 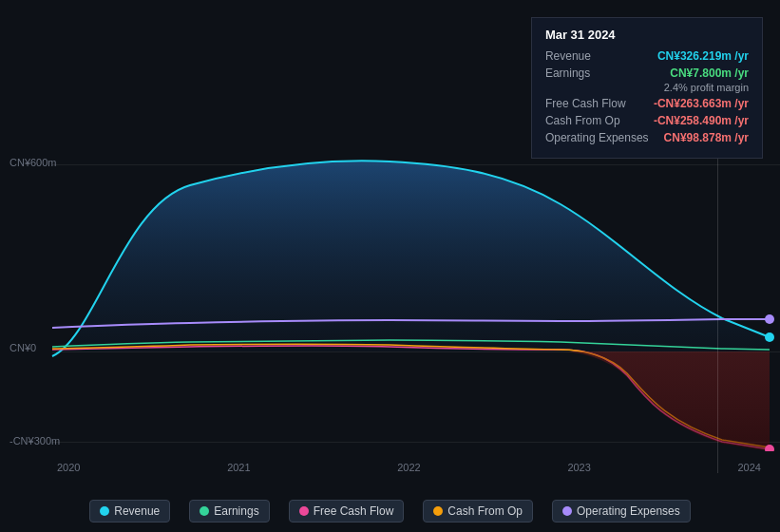 What do you see at coordinates (137, 511) in the screenshot?
I see `legend-revenue-label: Revenue` at bounding box center [137, 511].